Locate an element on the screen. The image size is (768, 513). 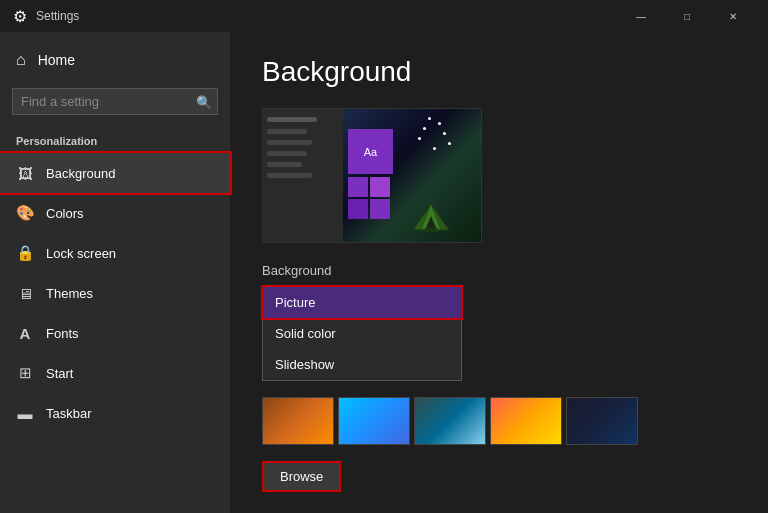
recent-pictures-row is located at coordinates (499, 421).